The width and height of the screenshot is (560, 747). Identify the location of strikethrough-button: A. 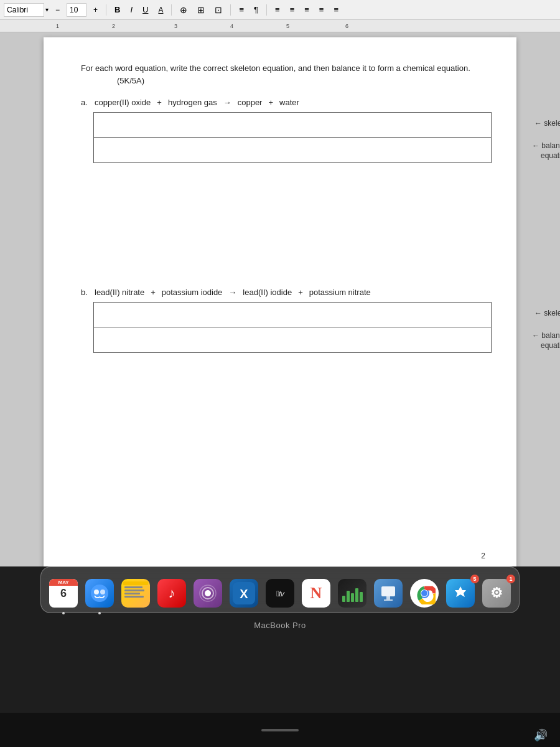
(161, 10).